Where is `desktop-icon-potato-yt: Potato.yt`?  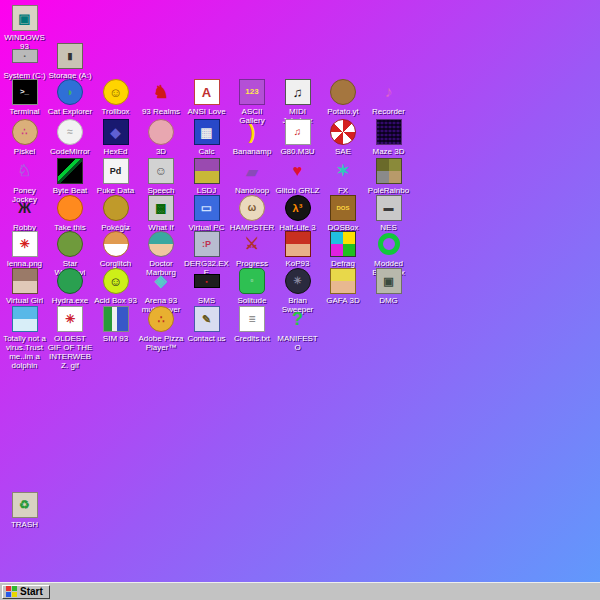
desktop-icon-potato-yt: Potato.yt is located at coordinates (344, 98).